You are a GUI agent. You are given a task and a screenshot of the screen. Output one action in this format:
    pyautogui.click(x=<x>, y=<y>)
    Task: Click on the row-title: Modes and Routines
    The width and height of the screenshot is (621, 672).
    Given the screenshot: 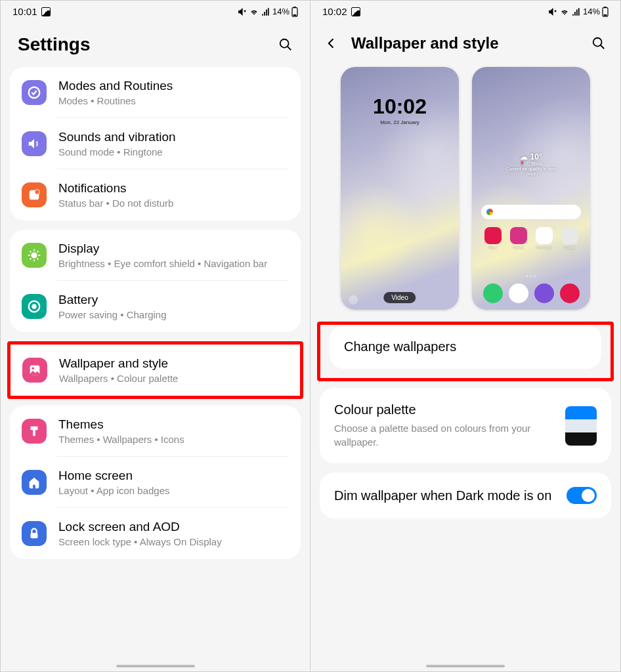 What is the action you would take?
    pyautogui.click(x=173, y=86)
    